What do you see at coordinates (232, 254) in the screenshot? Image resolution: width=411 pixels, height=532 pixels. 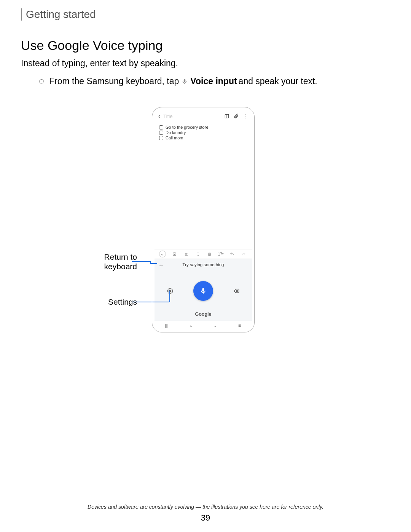 I see `undo-icon` at bounding box center [232, 254].